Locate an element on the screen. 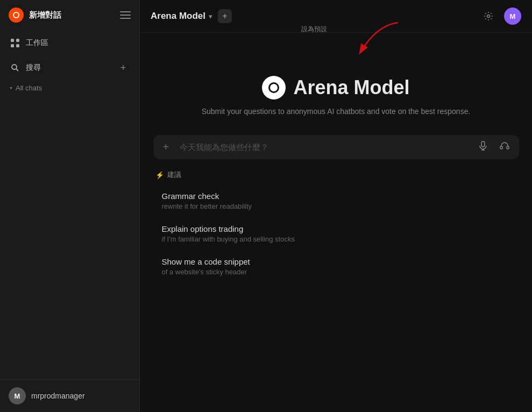 Image resolution: width=532 pixels, height=412 pixels. suggestion-title-2: Show me a code snippet is located at coordinates (336, 261).